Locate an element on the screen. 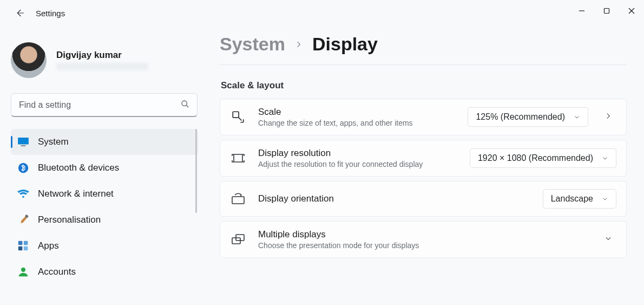 Image resolution: width=644 pixels, height=305 pixels. profile-email-redacted is located at coordinates (102, 67).